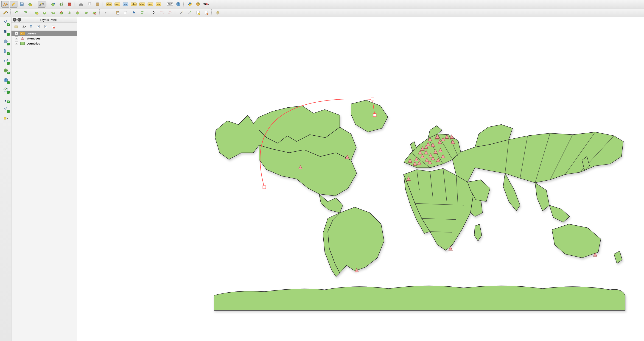 This screenshot has height=341, width=644. What do you see at coordinates (134, 12) in the screenshot?
I see `processing-button` at bounding box center [134, 12].